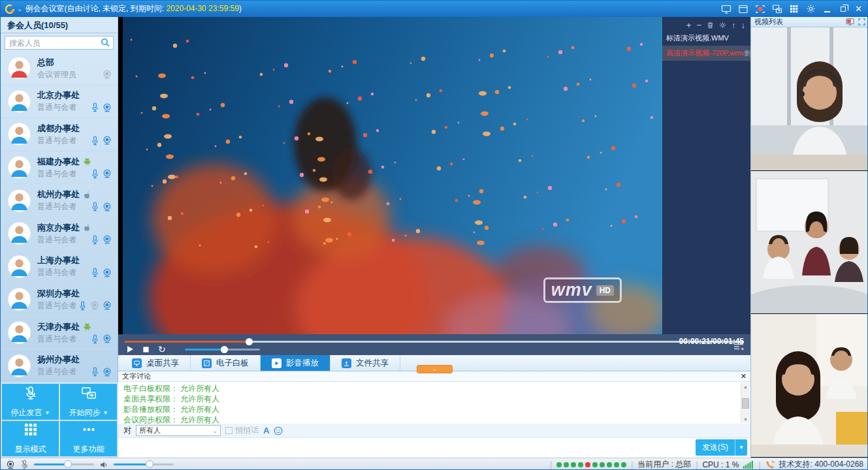 The width and height of the screenshot is (868, 470). Describe the element at coordinates (434, 342) in the screenshot. I see `seek-bar` at that location.